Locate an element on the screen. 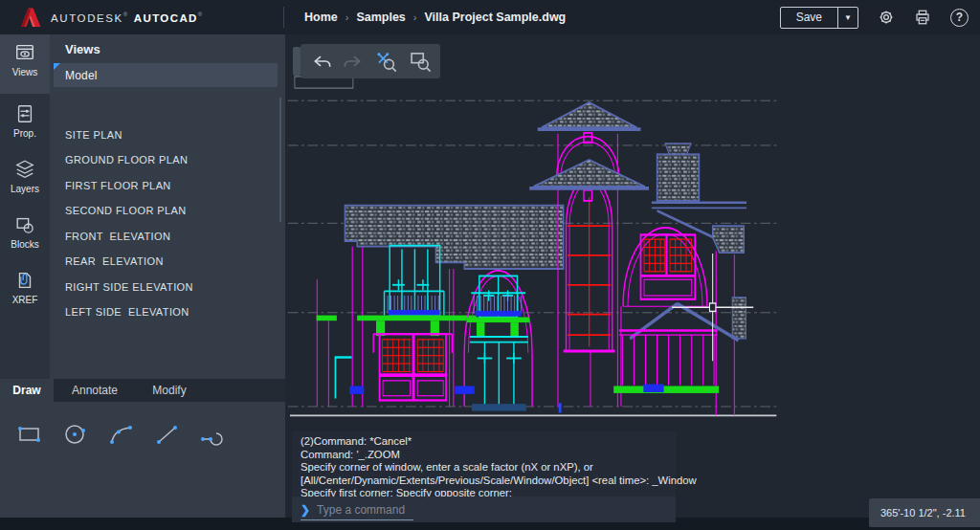 This screenshot has width=980, height=530. canvas-toolbar is located at coordinates (370, 61).